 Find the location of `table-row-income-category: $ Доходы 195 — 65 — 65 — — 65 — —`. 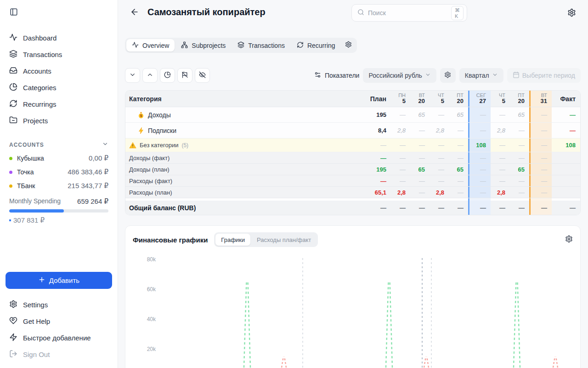

table-row-income-category: $ Доходы 195 — 65 — 65 — — 65 — — is located at coordinates (353, 115).